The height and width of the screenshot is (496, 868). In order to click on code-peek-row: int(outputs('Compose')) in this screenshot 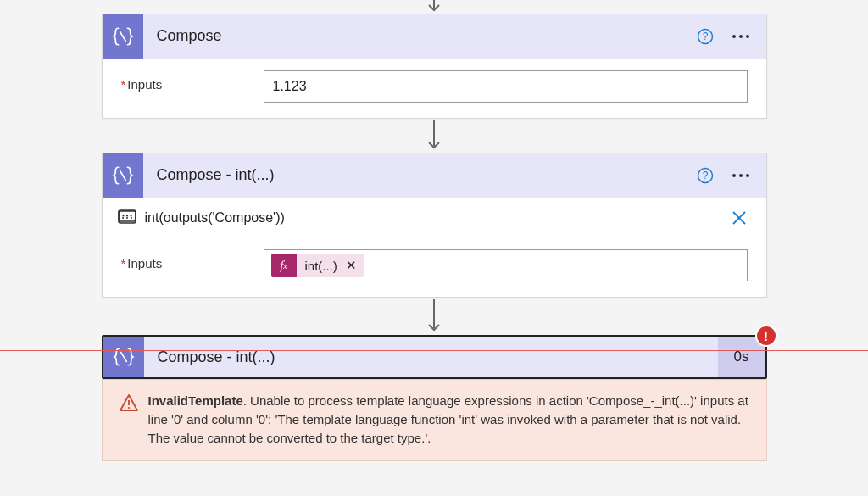, I will do `click(434, 217)`.